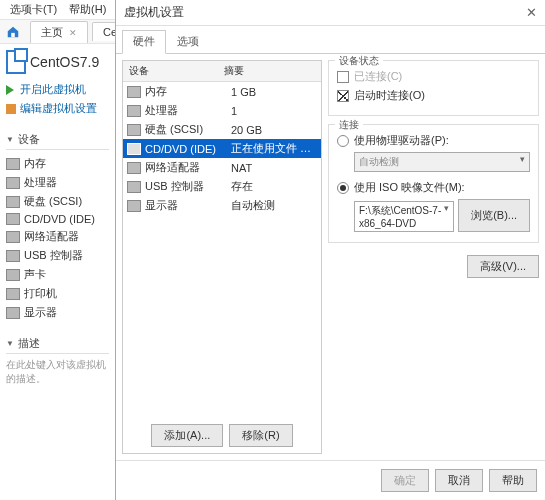 This screenshot has width=545, height=500. I want to click on physical-drive-select: 自动检测, so click(442, 162).